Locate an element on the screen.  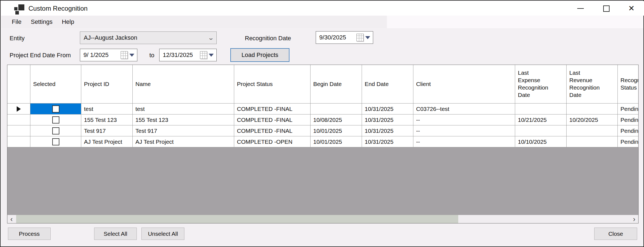
column-header-label: Recognition Status is located at coordinates (630, 84).